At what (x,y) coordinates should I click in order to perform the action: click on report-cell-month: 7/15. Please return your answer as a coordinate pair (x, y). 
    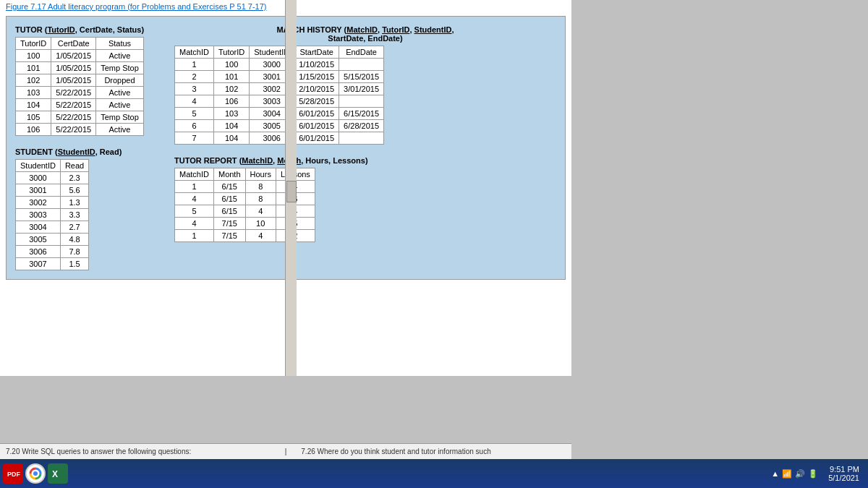
    Looking at the image, I should click on (229, 224).